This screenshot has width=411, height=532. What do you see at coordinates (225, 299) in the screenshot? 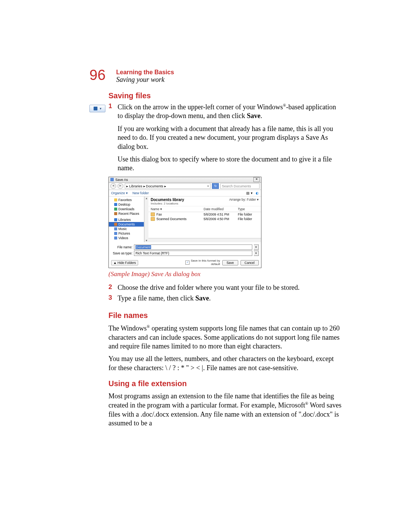
I see `step-3: 3 Type a file name, then click Save.` at bounding box center [225, 299].